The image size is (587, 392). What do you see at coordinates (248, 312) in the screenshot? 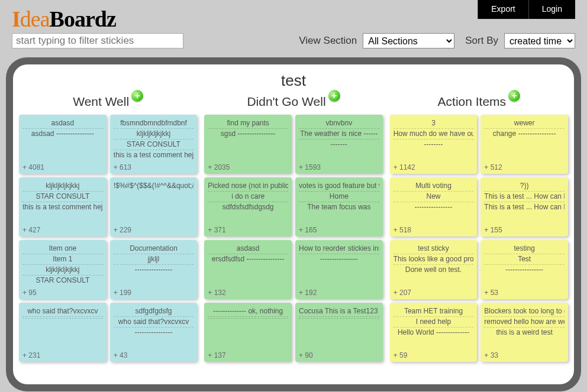
I see `card-line: -------------- ok, nothing` at bounding box center [248, 312].